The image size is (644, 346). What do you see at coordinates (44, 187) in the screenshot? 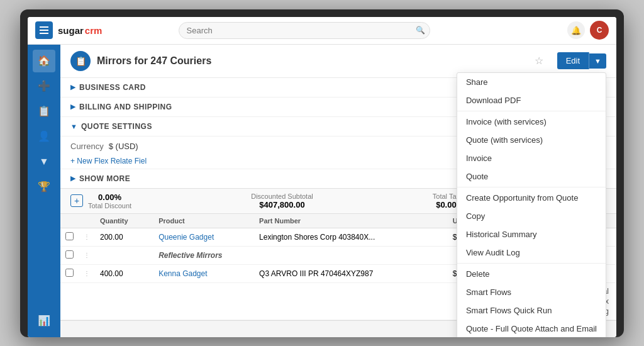
I see `sidebar-item-trophy: 🏆` at bounding box center [44, 187].